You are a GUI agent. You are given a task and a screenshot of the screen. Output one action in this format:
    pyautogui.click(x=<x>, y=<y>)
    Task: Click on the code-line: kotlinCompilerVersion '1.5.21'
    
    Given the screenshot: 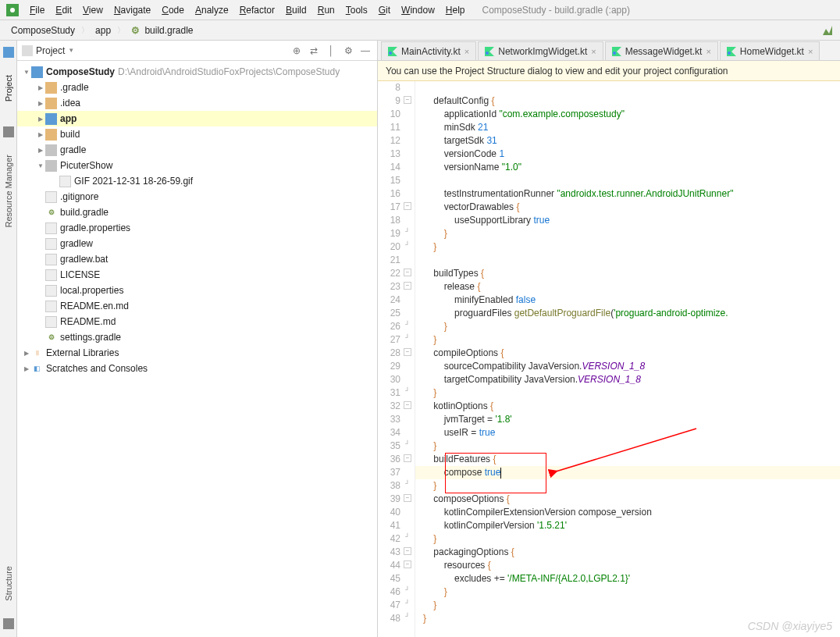 What is the action you would take?
    pyautogui.click(x=628, y=526)
    